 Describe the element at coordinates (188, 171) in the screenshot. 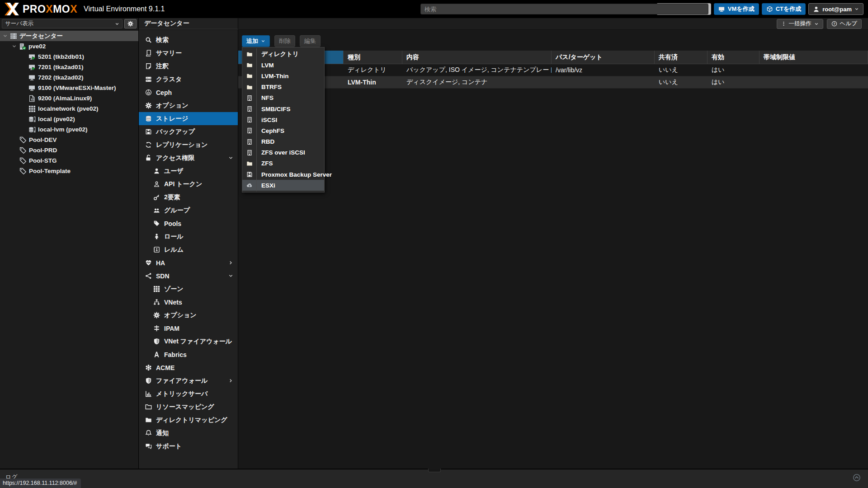

I see `menu-item: ユーザ` at that location.